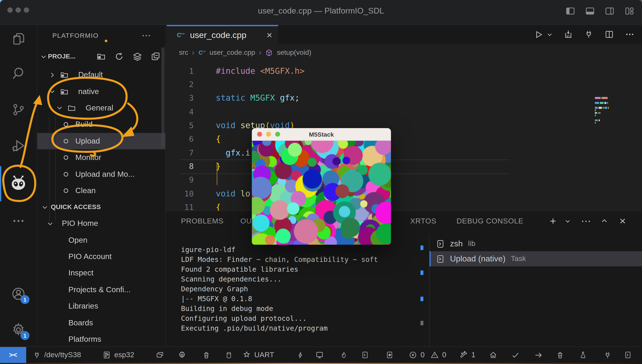 The width and height of the screenshot is (642, 364). Describe the element at coordinates (102, 256) in the screenshot. I see `quick-access-item-pio-account: PIO Account` at that location.